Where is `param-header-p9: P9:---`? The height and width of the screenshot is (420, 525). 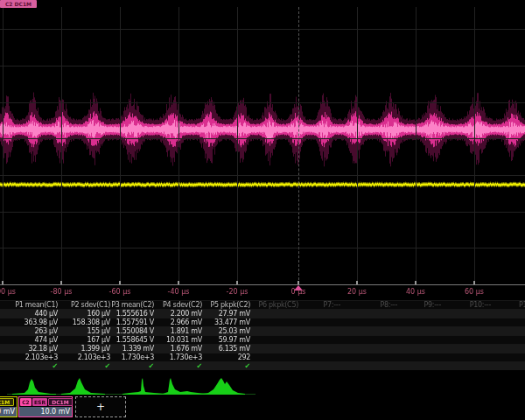 param-header-p9: P9:--- is located at coordinates (420, 304).